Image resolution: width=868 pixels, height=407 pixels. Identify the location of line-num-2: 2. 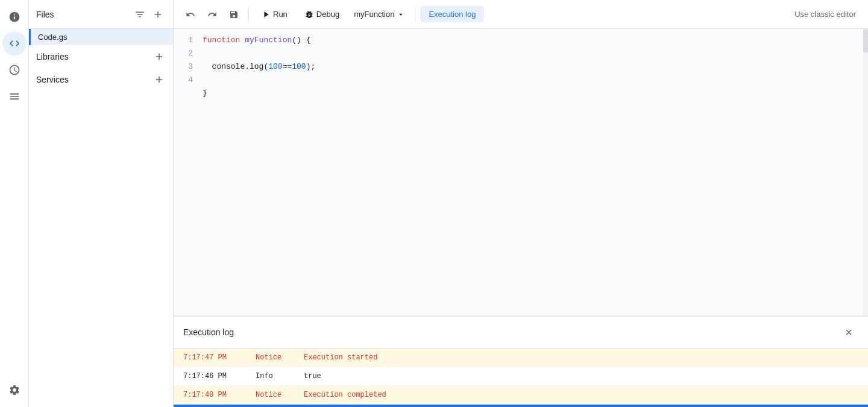
(186, 54).